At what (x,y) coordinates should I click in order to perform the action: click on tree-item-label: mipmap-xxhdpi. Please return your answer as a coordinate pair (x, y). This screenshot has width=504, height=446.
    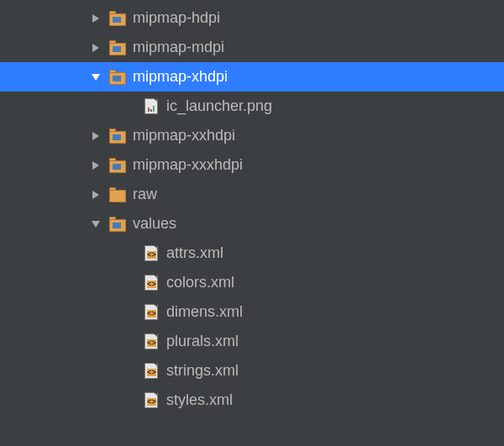
    Looking at the image, I should click on (184, 136).